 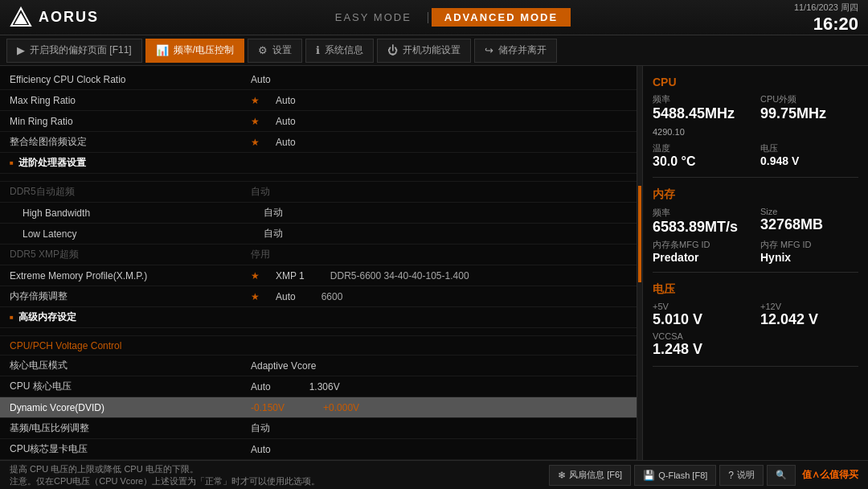 What do you see at coordinates (640, 234) in the screenshot?
I see `scroll-thumb` at bounding box center [640, 234].